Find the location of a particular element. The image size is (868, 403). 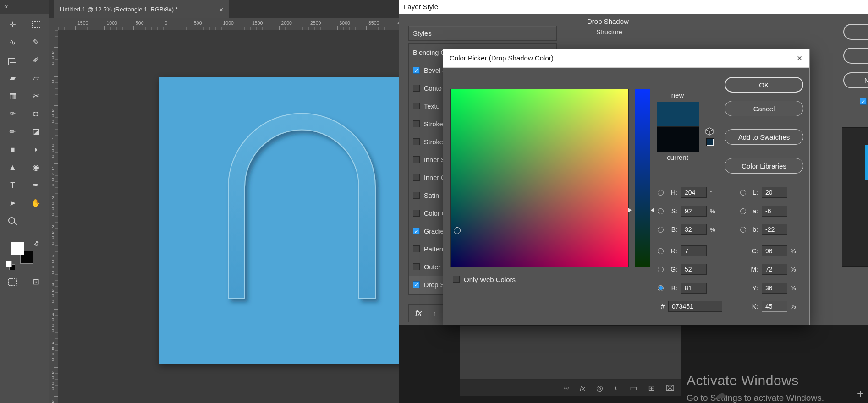

value-input: 52 is located at coordinates (694, 269).